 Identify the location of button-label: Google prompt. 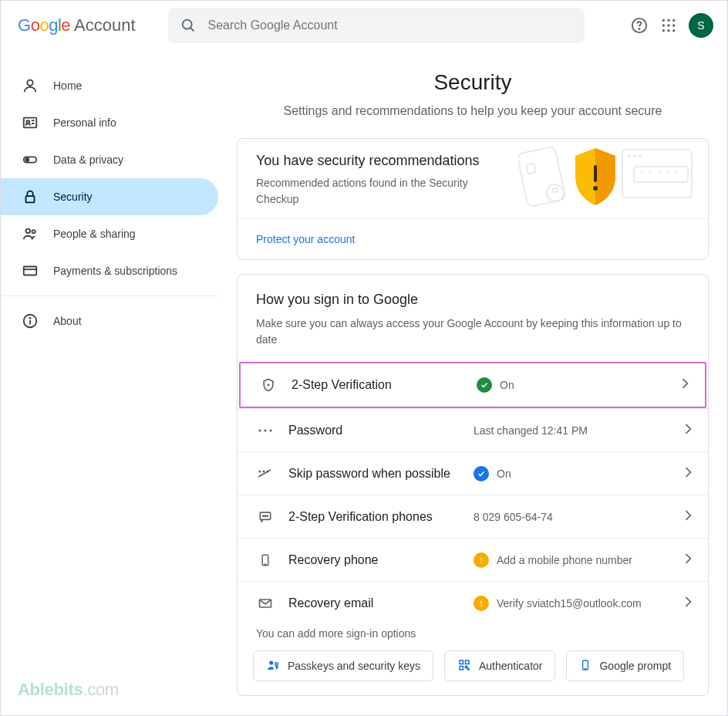
(635, 666).